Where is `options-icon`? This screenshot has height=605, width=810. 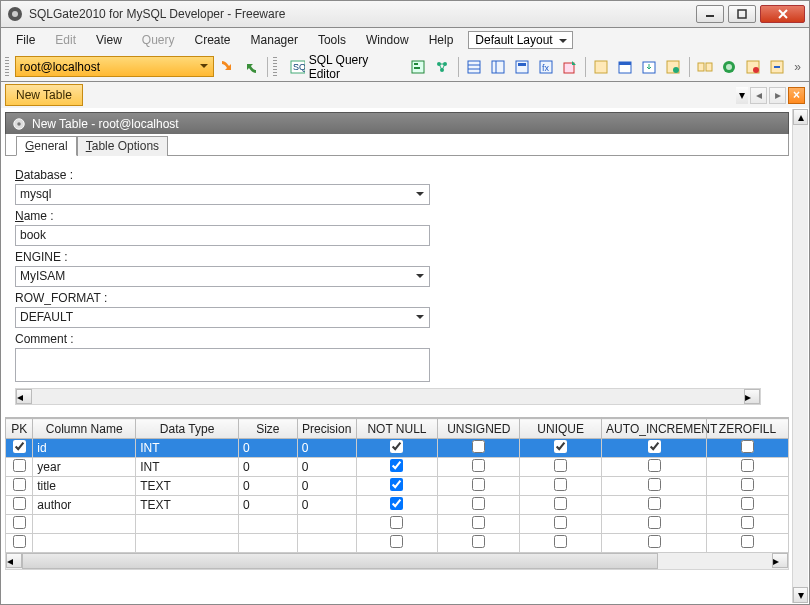 options-icon is located at coordinates (776, 67).